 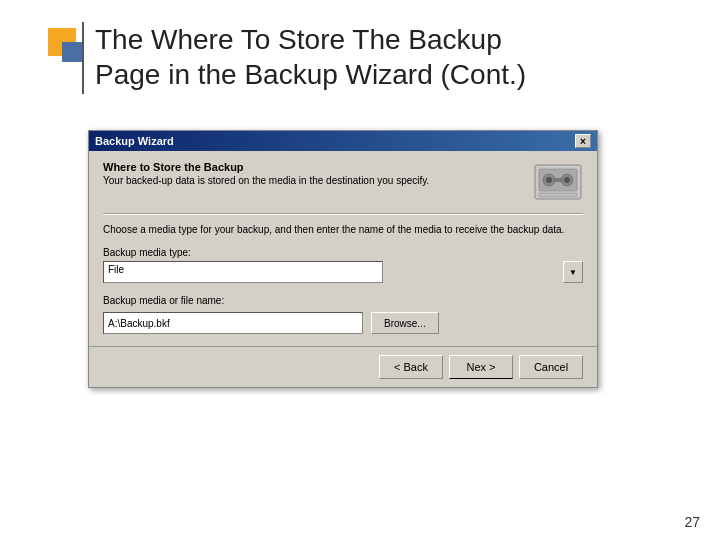 What do you see at coordinates (343, 141) in the screenshot?
I see `dialog-titlebar: Backup Wizard ×` at bounding box center [343, 141].